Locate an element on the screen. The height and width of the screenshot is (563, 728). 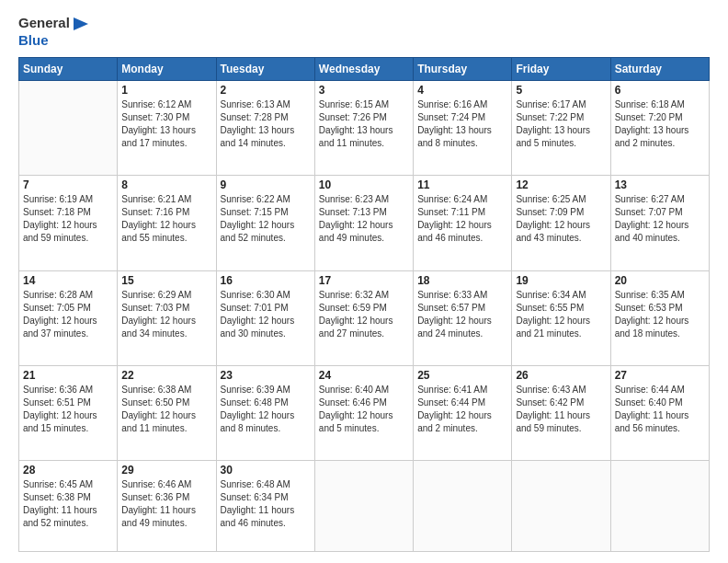
calendar-cell: 16Sunrise: 6:30 AM Sunset: 7:01 PM Dayli… is located at coordinates (265, 318).